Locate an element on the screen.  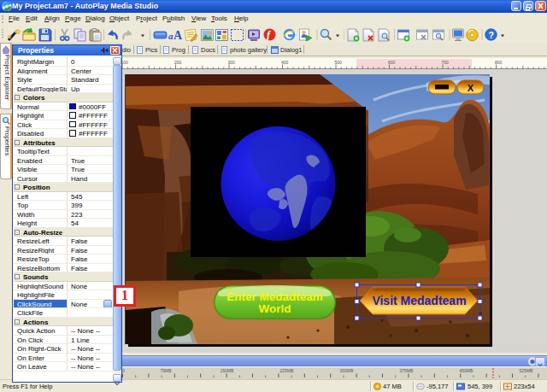
svg-text: 600 is located at coordinates (391, 62).